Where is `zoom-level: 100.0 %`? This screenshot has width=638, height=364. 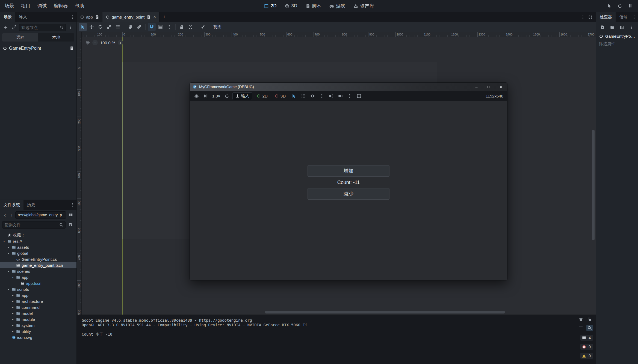
zoom-level: 100.0 % is located at coordinates (108, 43).